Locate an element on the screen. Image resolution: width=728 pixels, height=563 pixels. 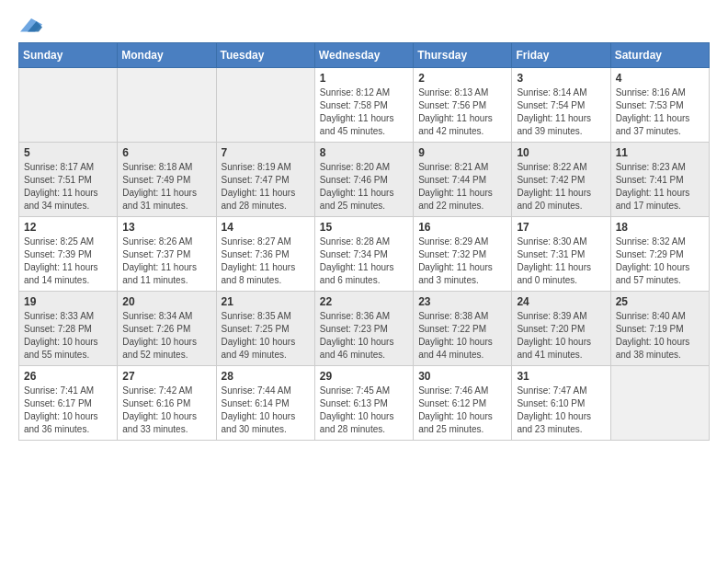
col-header-friday: Friday is located at coordinates (561, 55).